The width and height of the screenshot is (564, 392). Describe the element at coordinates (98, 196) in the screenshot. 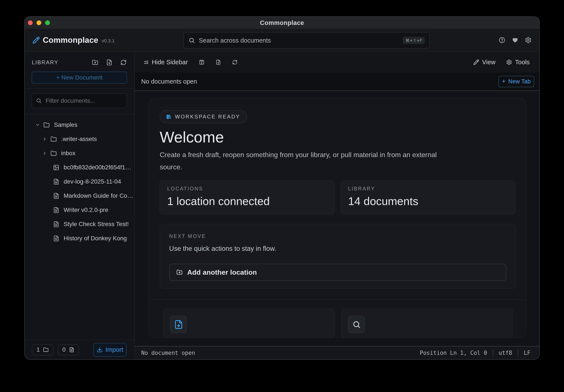

I see `tree-item-label: Markdown Guide for Co…` at that location.